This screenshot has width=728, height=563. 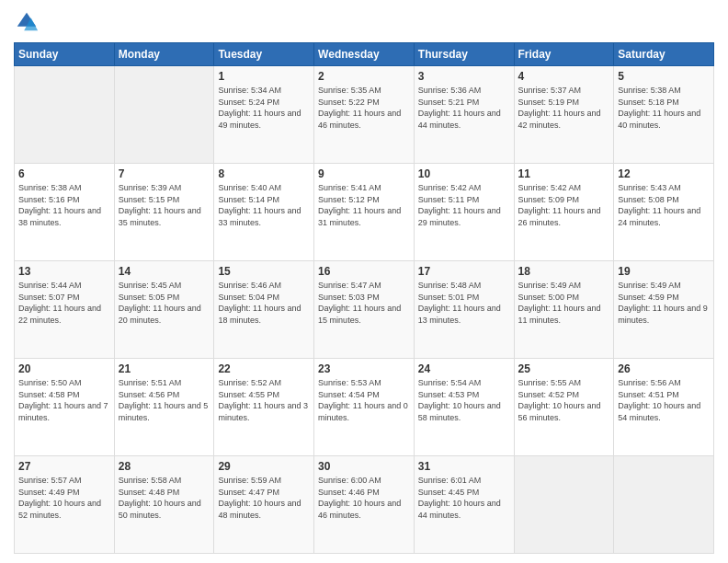 I want to click on day-number: 11, so click(x=564, y=174).